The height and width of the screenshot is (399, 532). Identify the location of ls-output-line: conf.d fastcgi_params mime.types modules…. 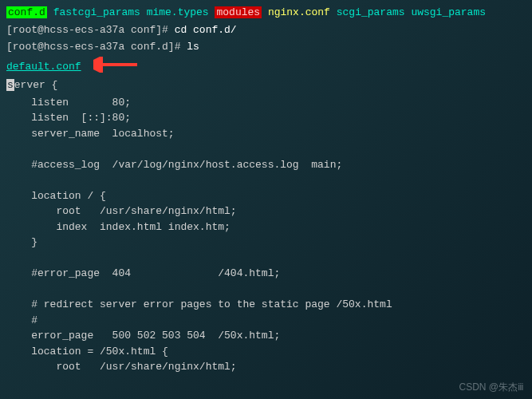
(266, 13).